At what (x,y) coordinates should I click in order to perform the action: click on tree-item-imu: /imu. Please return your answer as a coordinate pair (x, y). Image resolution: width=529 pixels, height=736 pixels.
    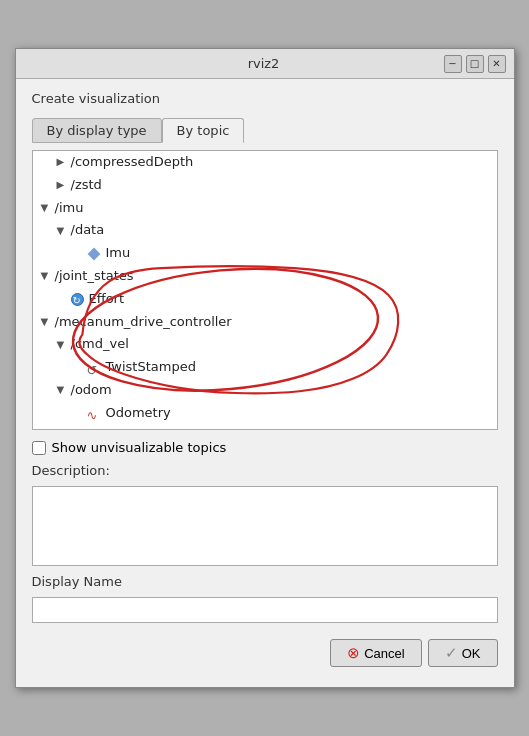
    Looking at the image, I should click on (265, 208).